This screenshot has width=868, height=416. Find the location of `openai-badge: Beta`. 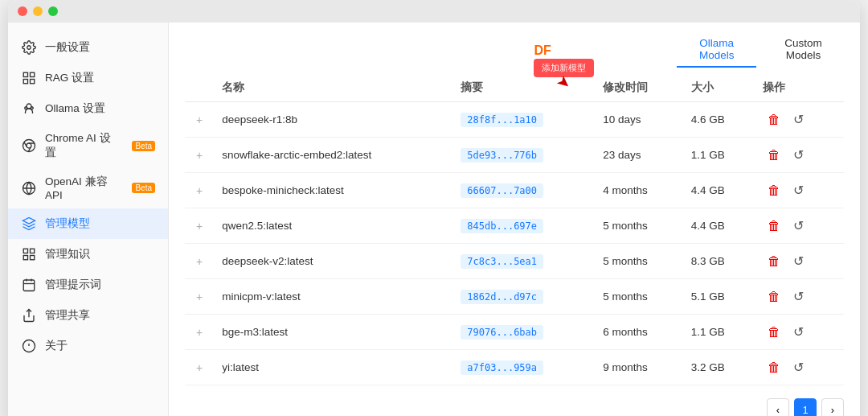

openai-badge: Beta is located at coordinates (143, 188).